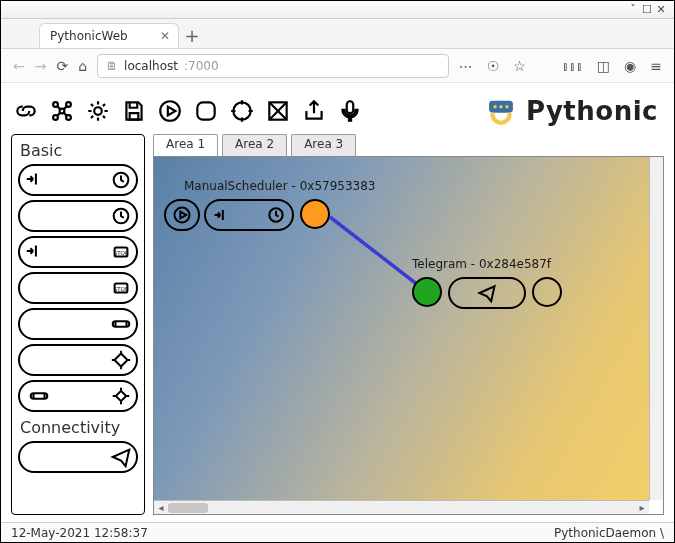 This screenshot has width=675, height=543. What do you see at coordinates (574, 111) in the screenshot?
I see `brand: Pythonic` at bounding box center [574, 111].